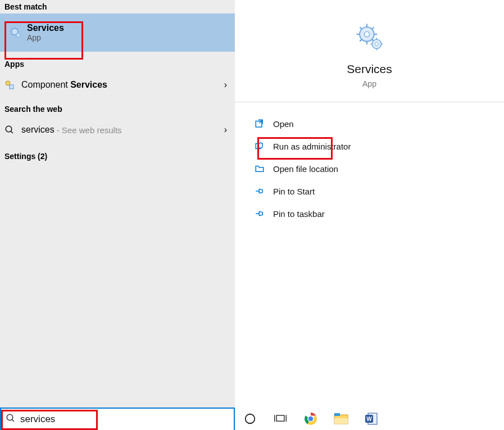  I want to click on task-view-icon, so click(280, 419).